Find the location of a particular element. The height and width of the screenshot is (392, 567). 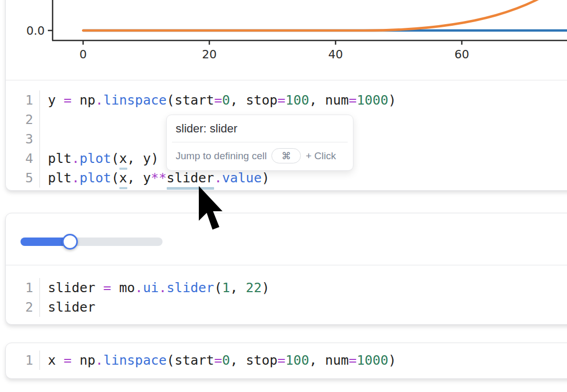

cursor-icon is located at coordinates (210, 210).